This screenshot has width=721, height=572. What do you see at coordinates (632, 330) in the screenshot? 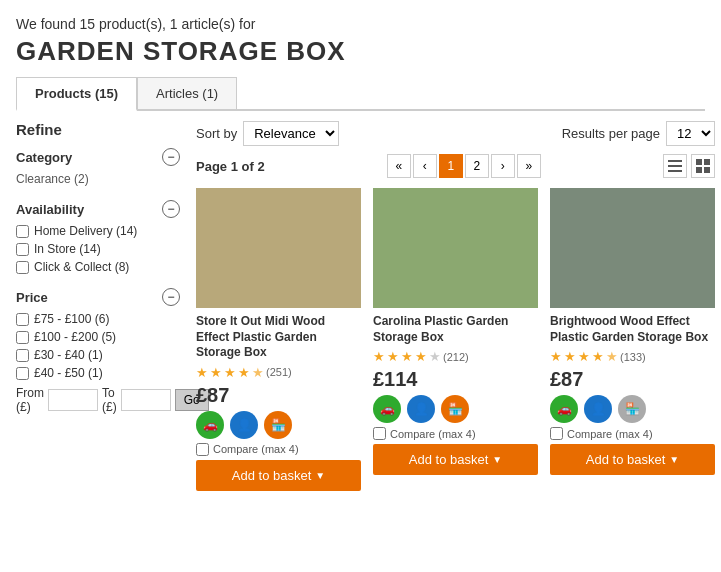
I see `product-name-2: Brightwood Wood Effect Plastic Garden St…` at bounding box center [632, 330].